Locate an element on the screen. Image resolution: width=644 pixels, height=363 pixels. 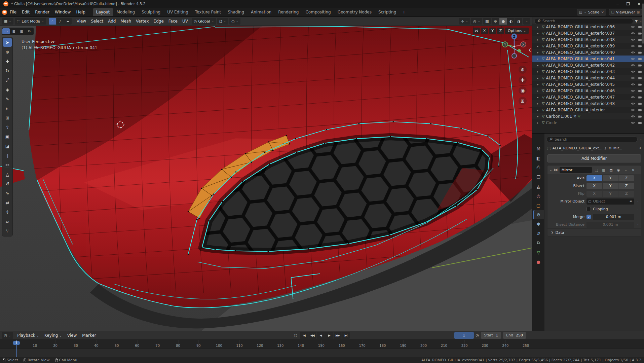
properties-tab-object: ▢ is located at coordinates (538, 205).